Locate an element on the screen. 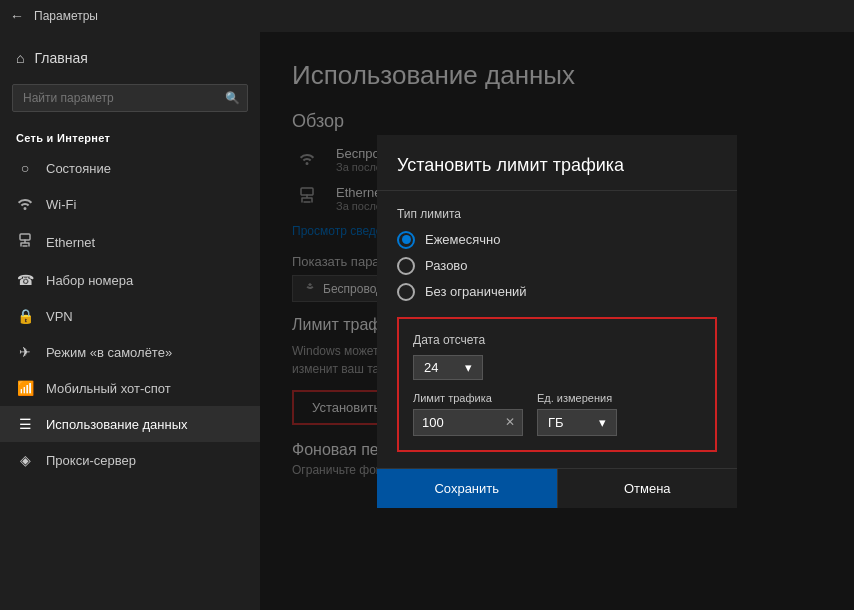 This screenshot has width=854, height=610. radio-once-circle is located at coordinates (406, 266).